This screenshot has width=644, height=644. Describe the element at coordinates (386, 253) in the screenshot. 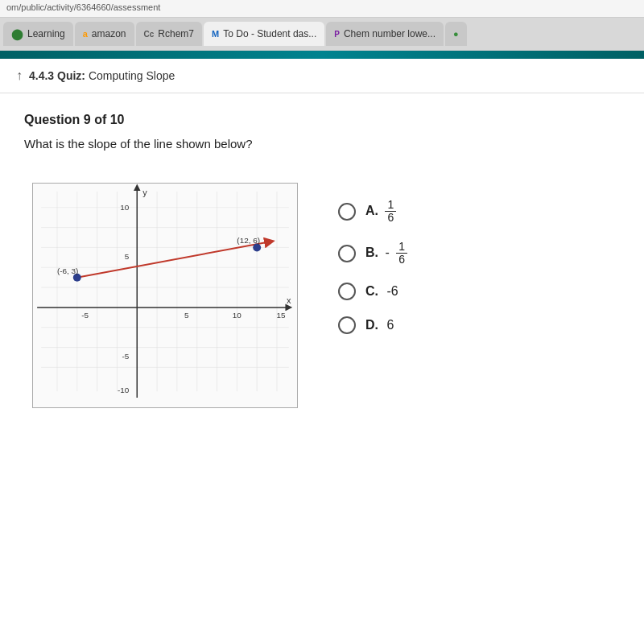

I see `neg-sign-b: -` at that location.